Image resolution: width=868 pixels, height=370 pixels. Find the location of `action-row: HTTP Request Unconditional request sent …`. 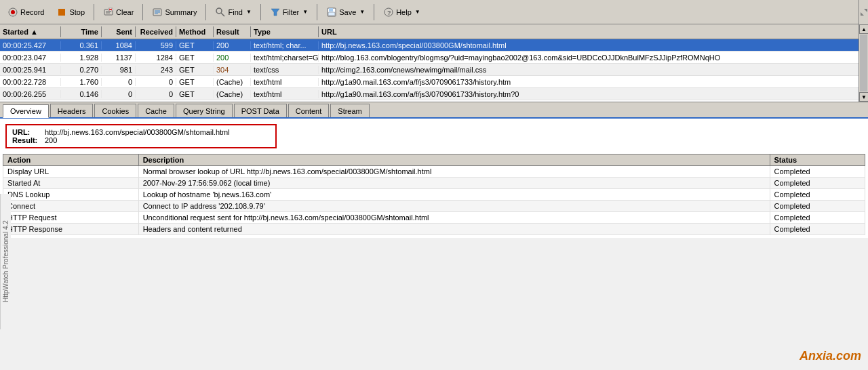

action-row: HTTP Request Unconditional request sent … is located at coordinates (434, 218).